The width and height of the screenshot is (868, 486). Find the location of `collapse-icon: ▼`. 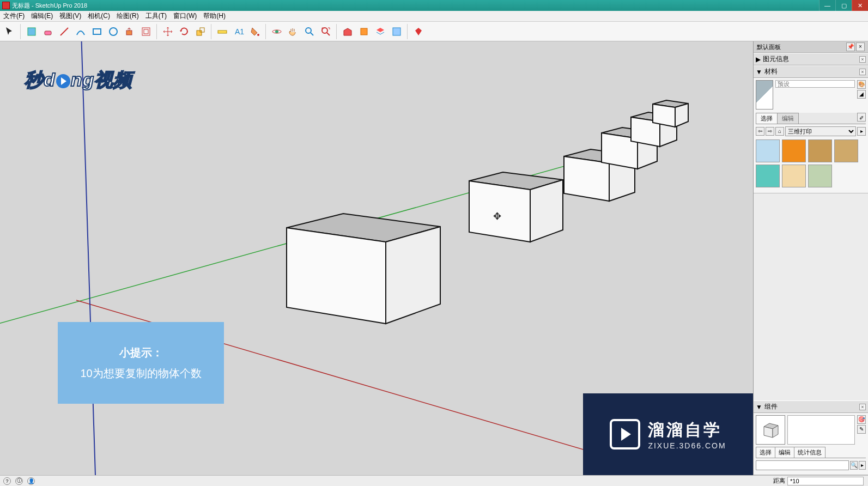

collapse-icon: ▼ is located at coordinates (759, 407).